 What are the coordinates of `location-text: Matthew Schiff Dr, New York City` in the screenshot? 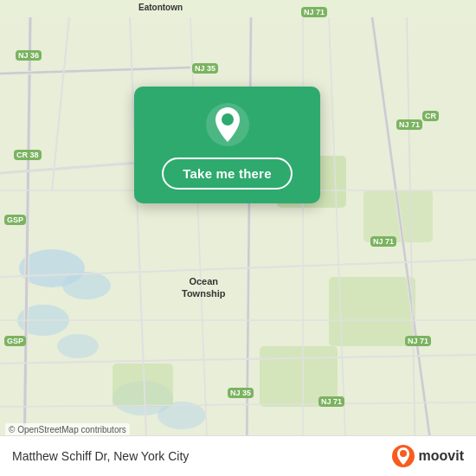 It's located at (100, 456).